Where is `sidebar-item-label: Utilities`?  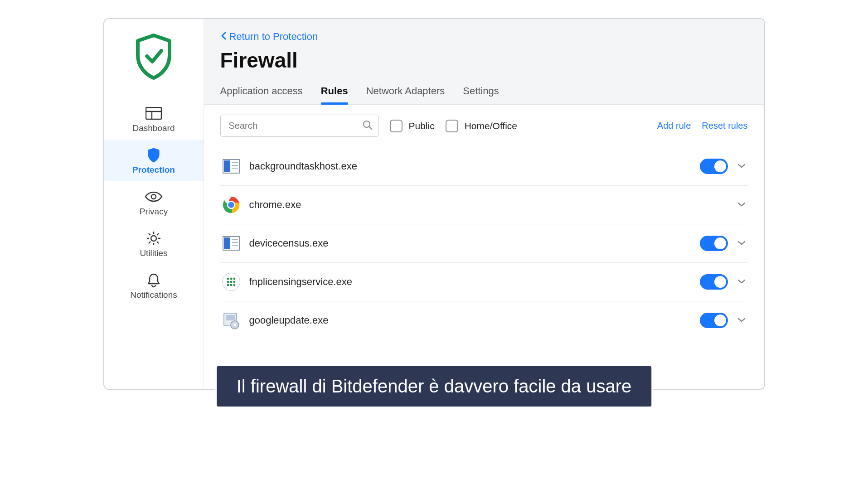 sidebar-item-label: Utilities is located at coordinates (153, 253).